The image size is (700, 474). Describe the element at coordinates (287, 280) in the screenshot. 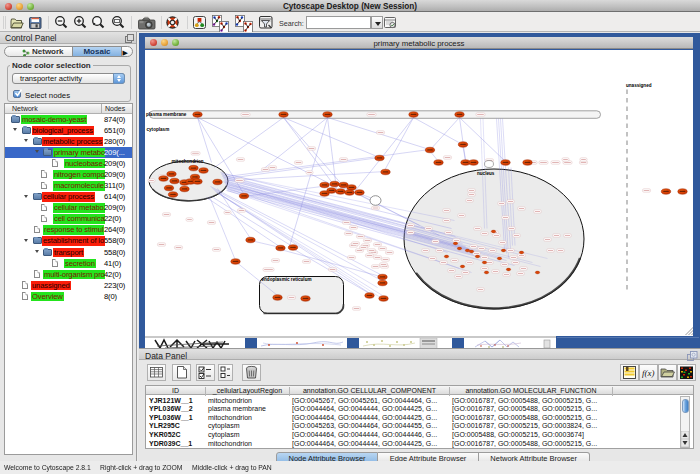

I see `svg-text: endoplasmic reticulum` at that location.